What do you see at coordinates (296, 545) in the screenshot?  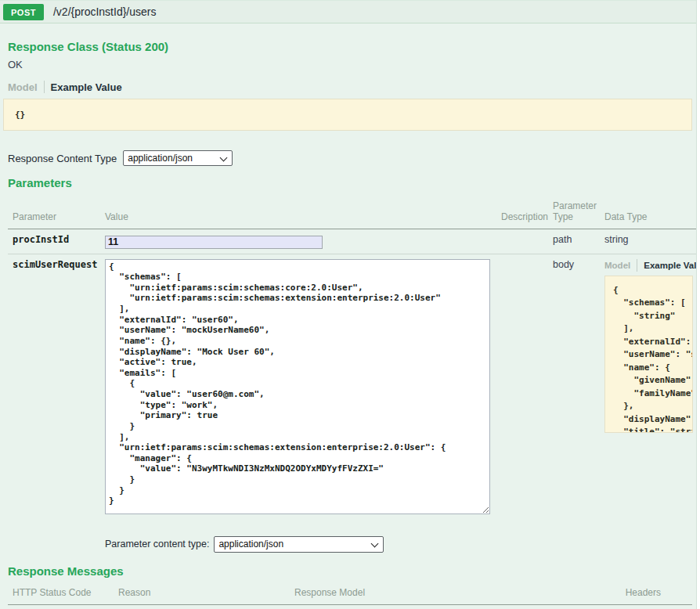 I see `parameter-content-type-select-wrap: application/json` at bounding box center [296, 545].